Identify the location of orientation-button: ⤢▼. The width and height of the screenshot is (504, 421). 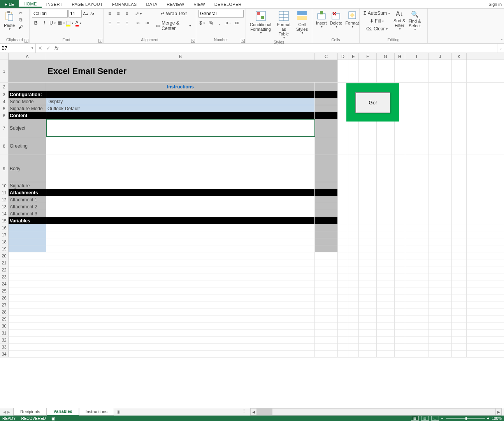
(139, 14).